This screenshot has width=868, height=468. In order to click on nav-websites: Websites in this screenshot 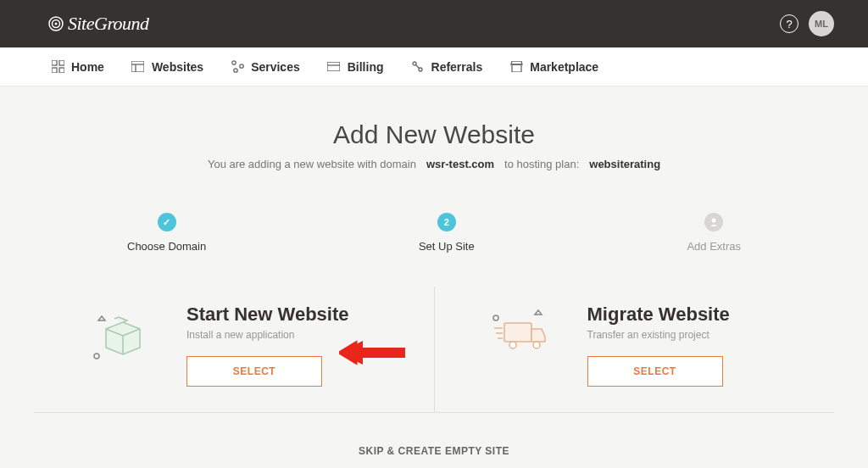, I will do `click(168, 67)`.